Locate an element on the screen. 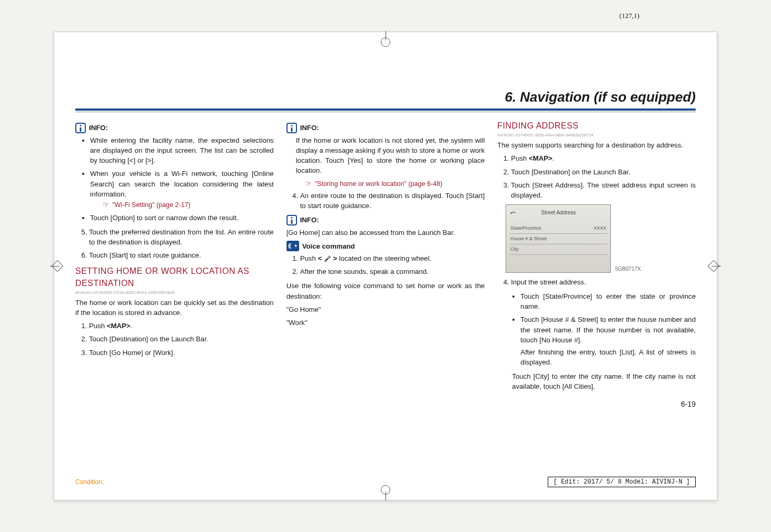  header-rule-thick is located at coordinates (386, 110).